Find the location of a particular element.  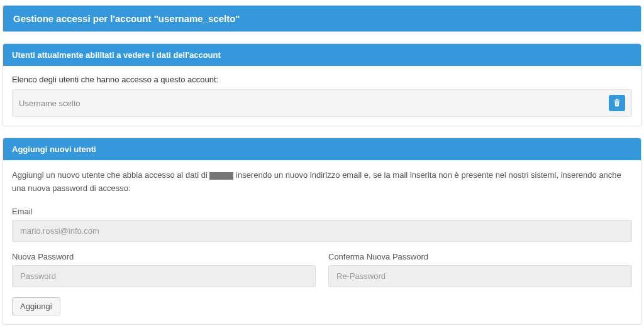

confirm-password-form-group: Conferma Nuova Password is located at coordinates (480, 270).